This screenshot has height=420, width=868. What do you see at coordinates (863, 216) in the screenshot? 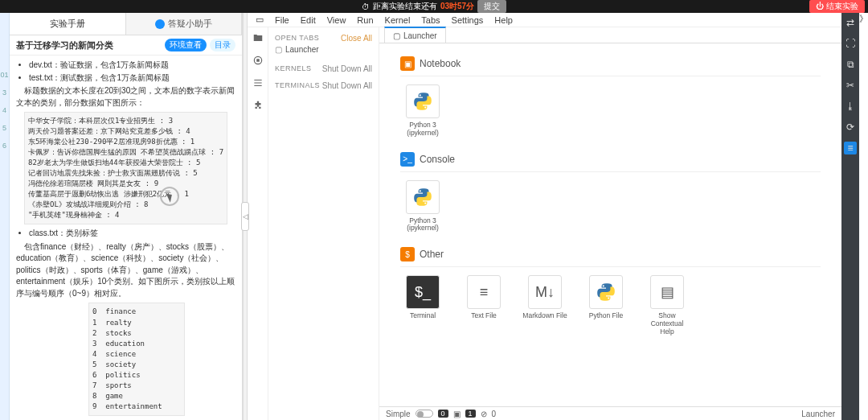
I see `right-collapse-handle: 》` at bounding box center [863, 216].